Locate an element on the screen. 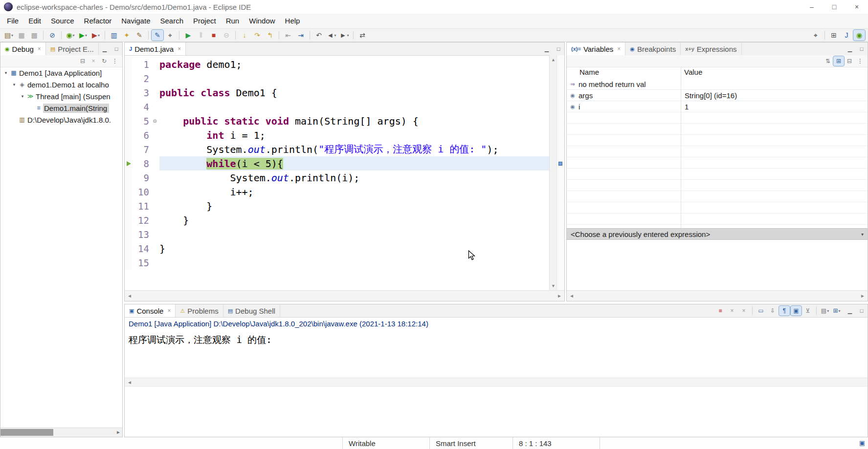  back-button: ◄▾ is located at coordinates (332, 35).